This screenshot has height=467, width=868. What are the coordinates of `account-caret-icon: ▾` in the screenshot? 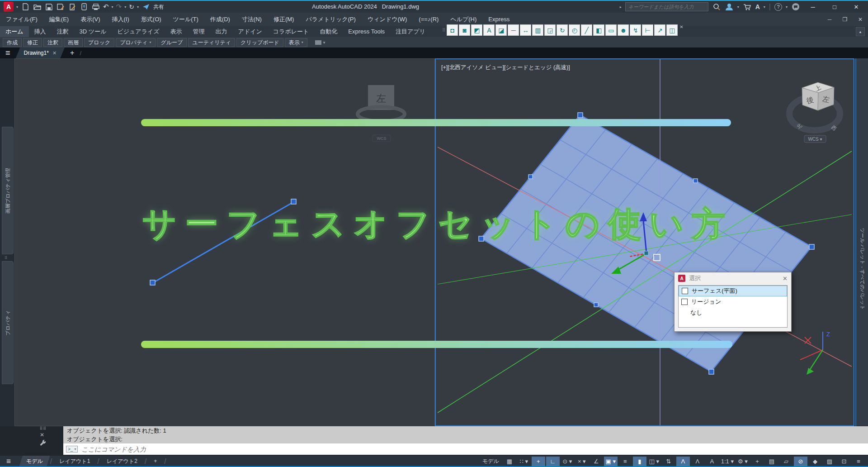 It's located at (764, 7).